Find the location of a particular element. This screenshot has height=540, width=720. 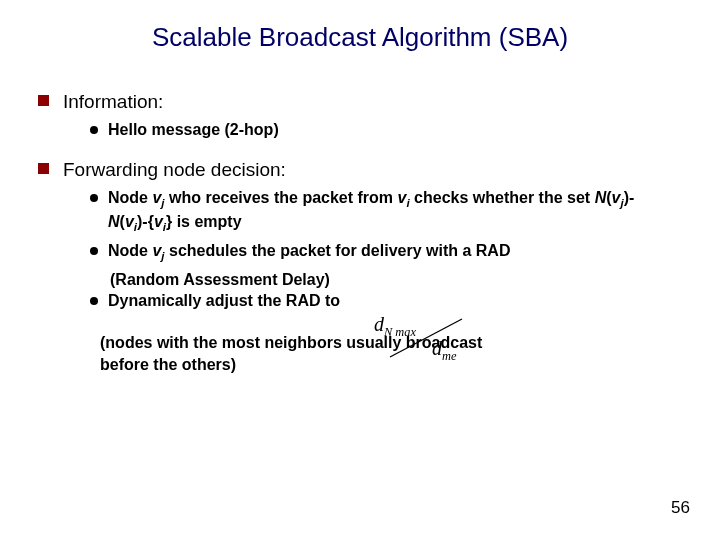

sub-bullet-block: Hello message (2-hop) is located at coordinates (405, 130).